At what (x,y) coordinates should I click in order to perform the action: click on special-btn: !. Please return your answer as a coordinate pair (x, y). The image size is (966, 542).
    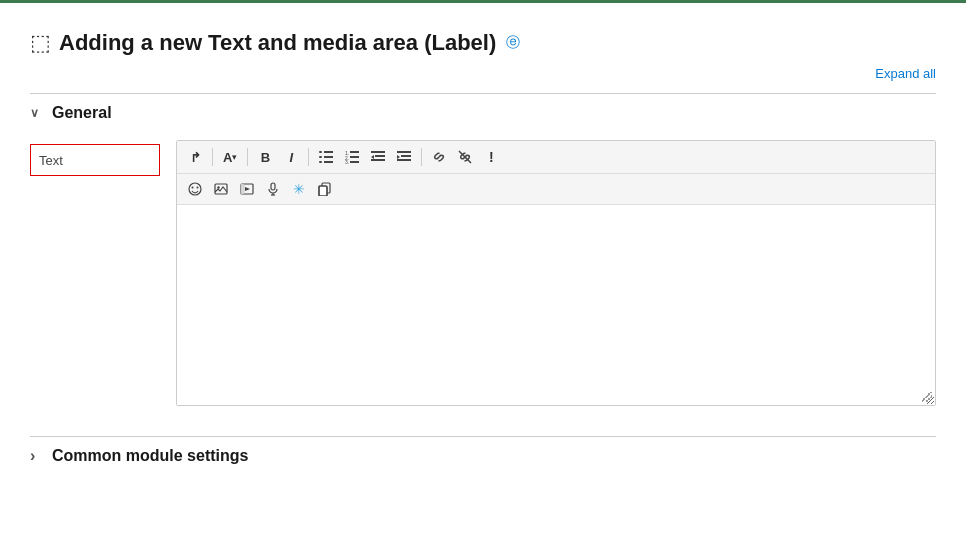
    Looking at the image, I should click on (491, 157).